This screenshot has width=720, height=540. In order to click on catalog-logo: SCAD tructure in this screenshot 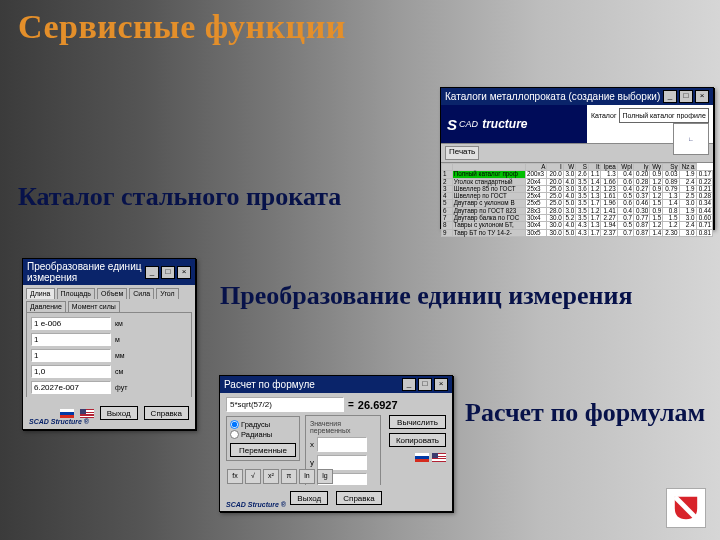, I will do `click(514, 124)`.